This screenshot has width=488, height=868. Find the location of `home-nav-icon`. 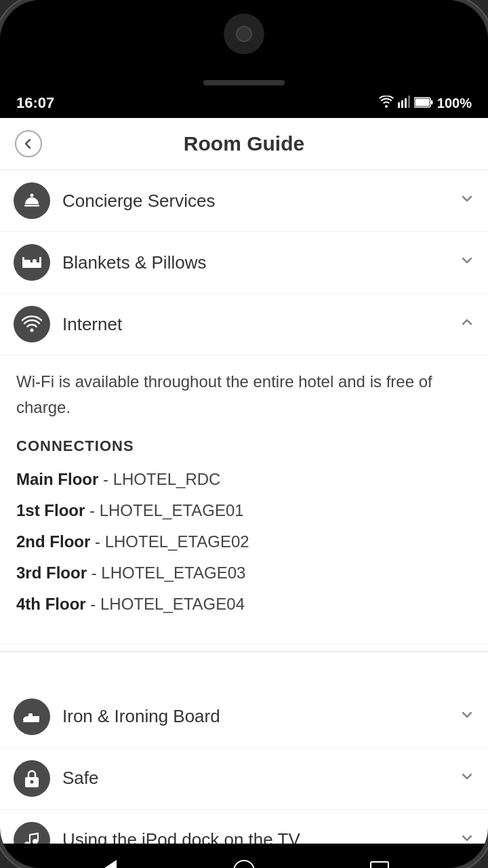

home-nav-icon is located at coordinates (244, 864).